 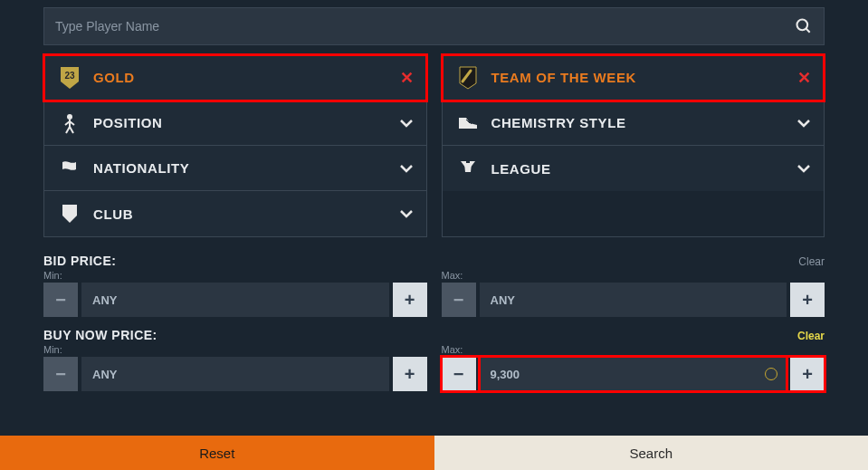 I want to click on filter-position: POSITION, so click(x=235, y=123).